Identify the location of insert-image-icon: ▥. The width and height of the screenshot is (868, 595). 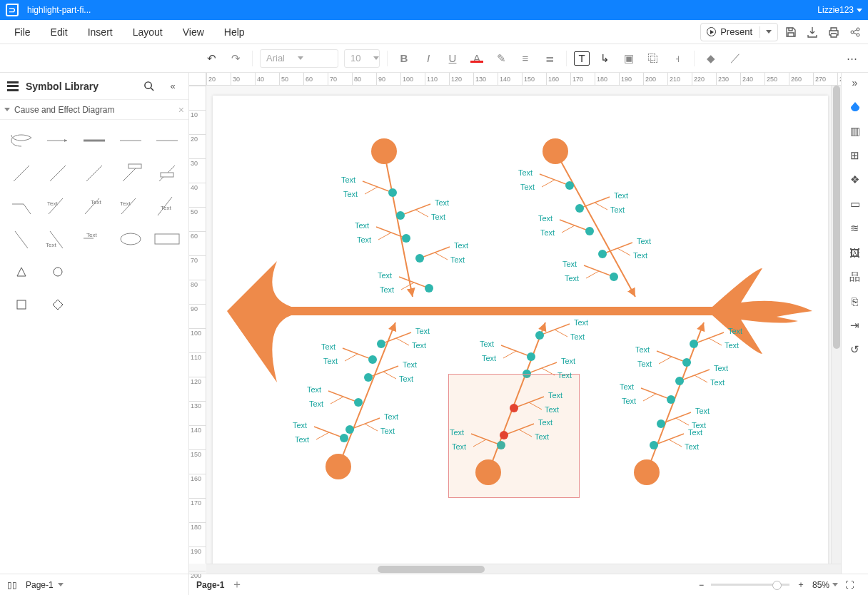
(855, 131).